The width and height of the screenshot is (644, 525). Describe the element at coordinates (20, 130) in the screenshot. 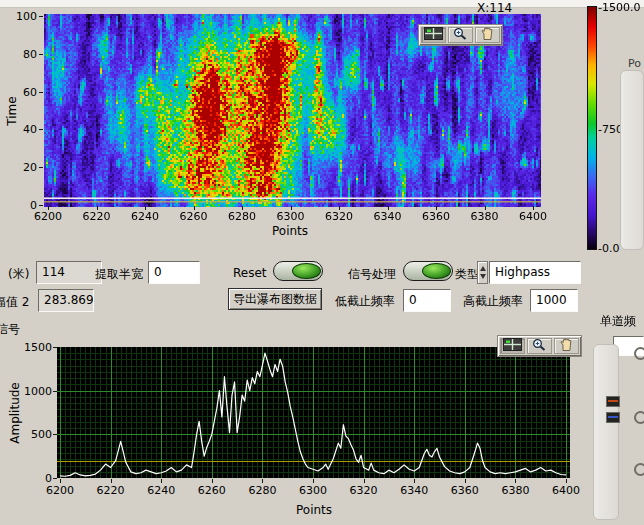

I see `y-tick-label: 40` at that location.